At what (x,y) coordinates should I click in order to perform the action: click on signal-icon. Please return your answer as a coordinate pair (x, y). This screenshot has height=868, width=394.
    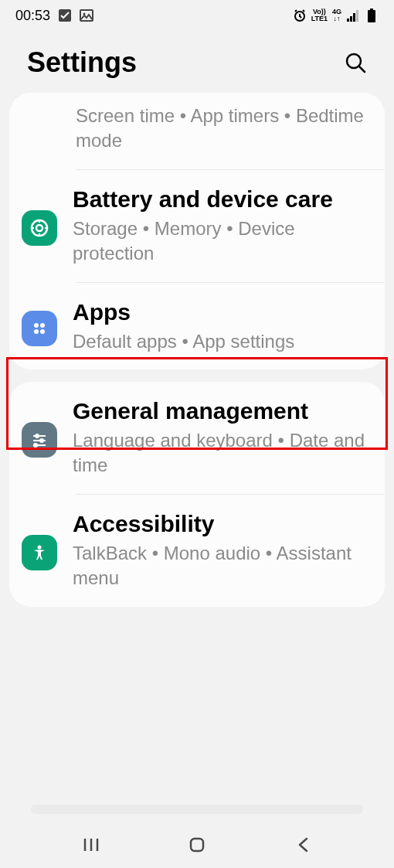
    Looking at the image, I should click on (353, 15).